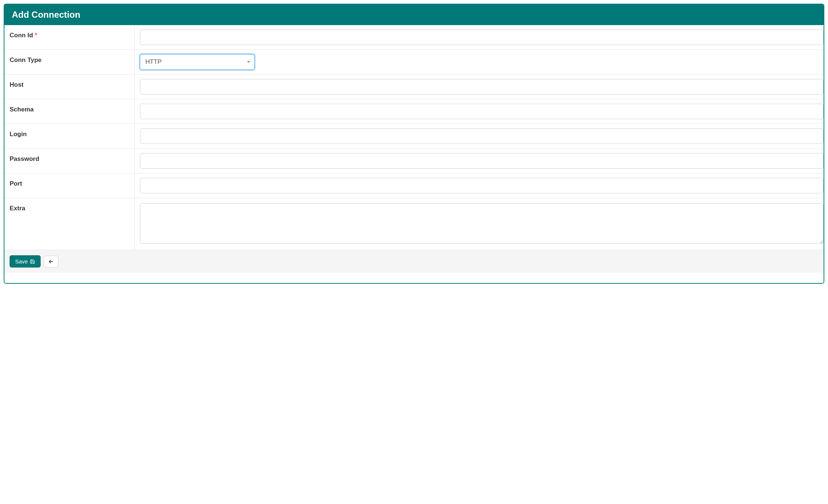  Describe the element at coordinates (51, 262) in the screenshot. I see `back-button` at that location.